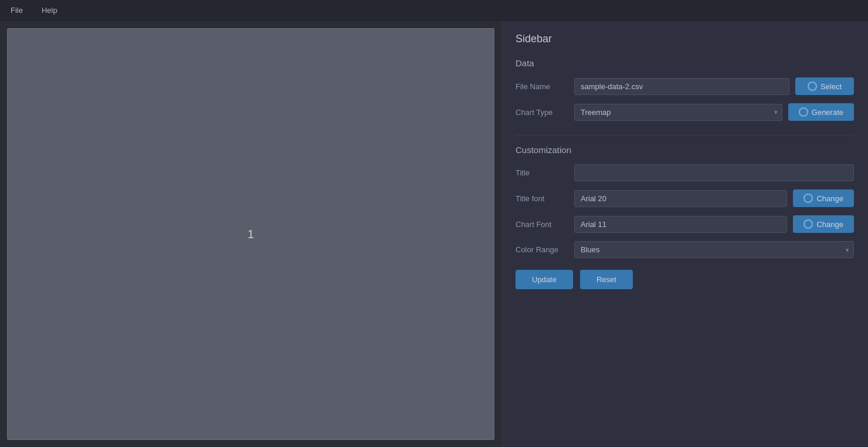 Image resolution: width=868 pixels, height=447 pixels. Describe the element at coordinates (678, 113) in the screenshot. I see `chart-type-dropdown: Treemap Bar Chart Line Chart Pie Chart` at that location.